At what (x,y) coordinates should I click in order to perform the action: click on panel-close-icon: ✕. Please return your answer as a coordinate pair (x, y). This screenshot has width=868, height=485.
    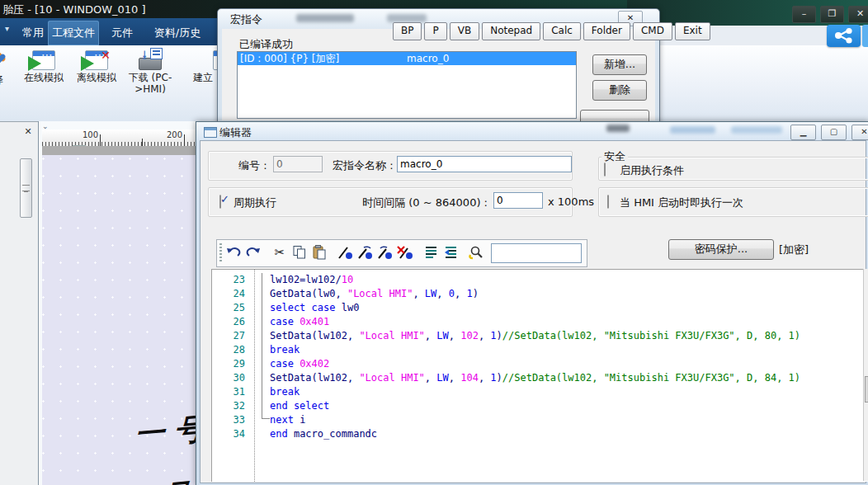
    Looking at the image, I should click on (28, 132).